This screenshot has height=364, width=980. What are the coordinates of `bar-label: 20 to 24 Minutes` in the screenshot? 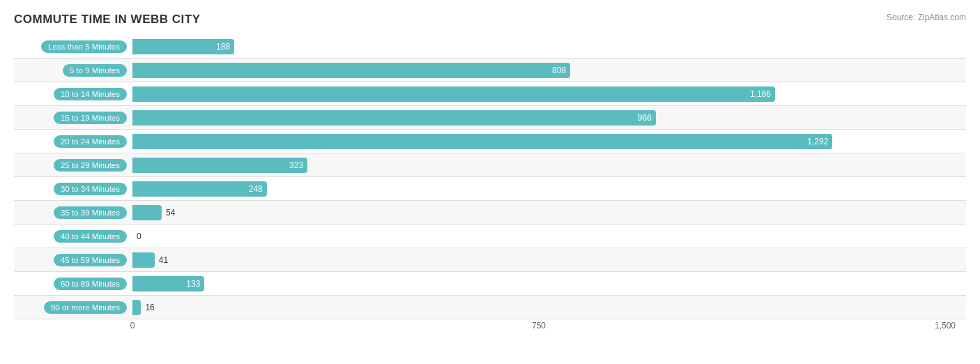 It's located at (73, 142).